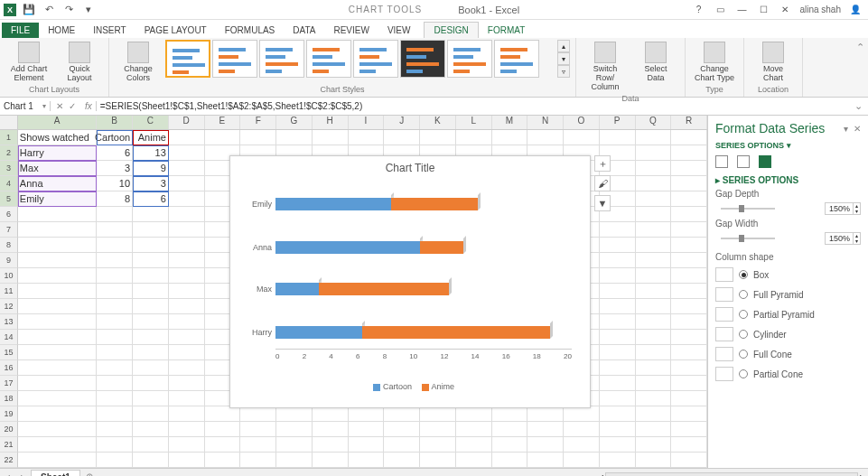  Describe the element at coordinates (602, 163) in the screenshot. I see `chart-elements-button: ＋` at that location.